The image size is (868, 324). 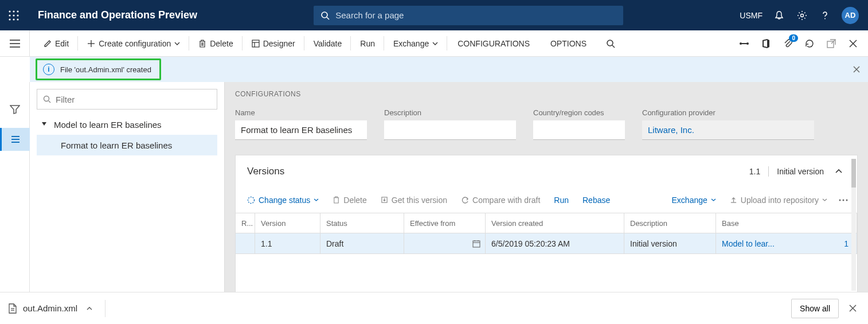 I want to click on section-title: CONFIGURATIONS, so click(x=546, y=94).